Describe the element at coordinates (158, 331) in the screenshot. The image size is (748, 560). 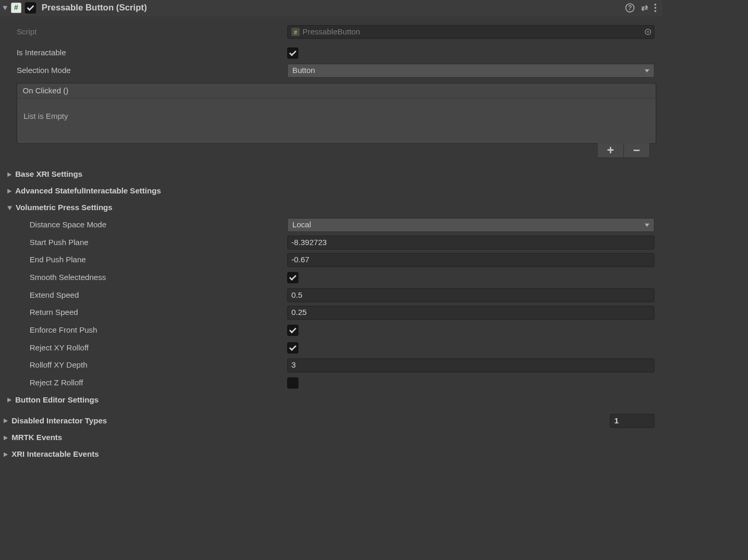
I see `enforce-front-push-label: Enforce Front Push` at that location.